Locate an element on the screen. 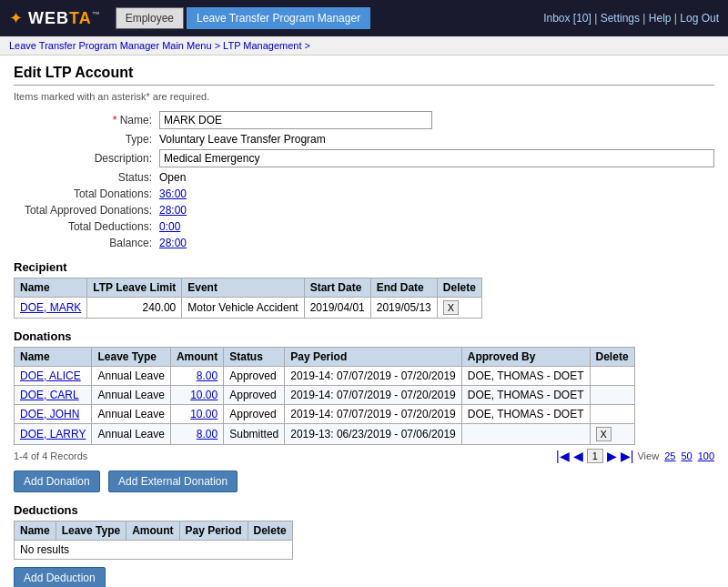  page-next: ▶ is located at coordinates (612, 456).